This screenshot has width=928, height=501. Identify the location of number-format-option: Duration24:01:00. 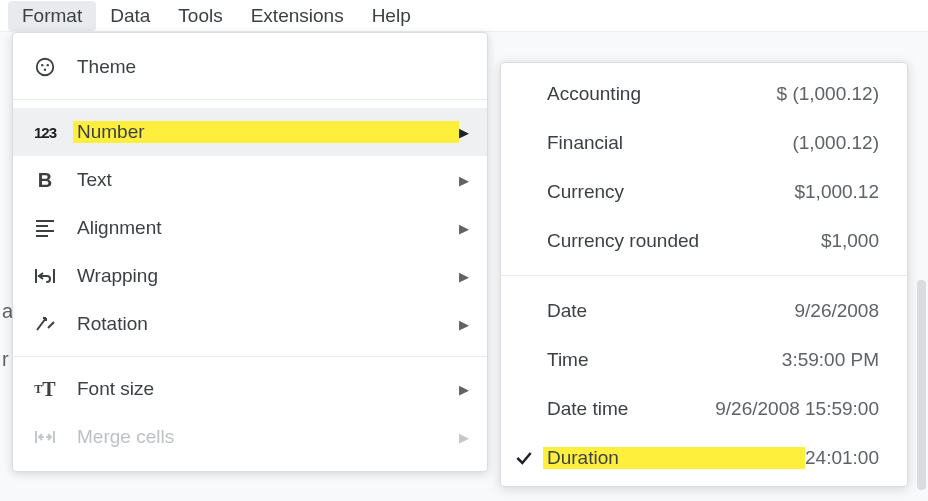
(704, 458).